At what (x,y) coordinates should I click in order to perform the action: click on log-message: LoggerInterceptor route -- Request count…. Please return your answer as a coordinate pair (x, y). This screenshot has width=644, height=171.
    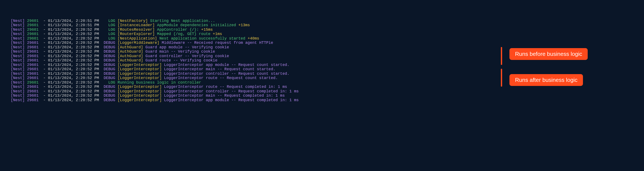
    Looking at the image, I should click on (221, 78).